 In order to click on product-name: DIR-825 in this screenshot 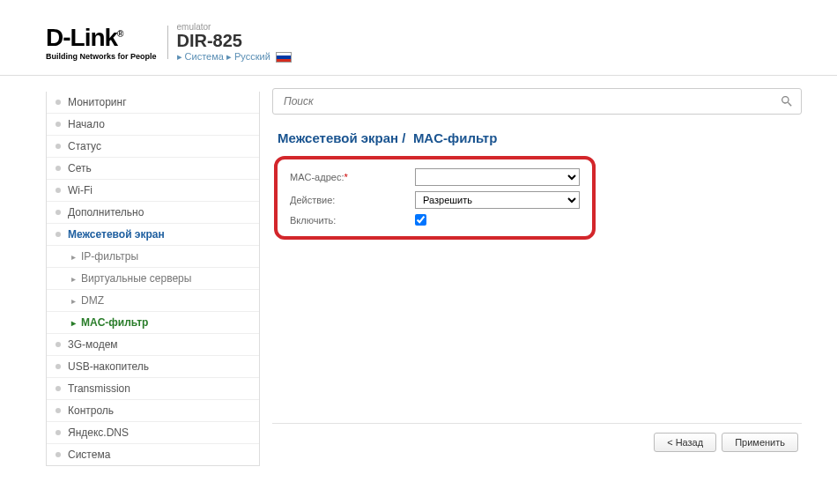, I will do `click(234, 41)`.